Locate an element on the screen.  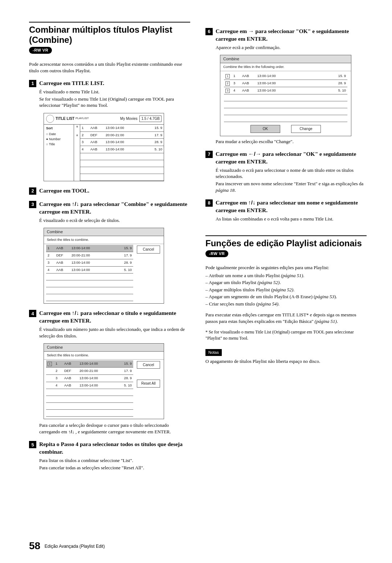
ok-button: OK is located at coordinates (265, 129).